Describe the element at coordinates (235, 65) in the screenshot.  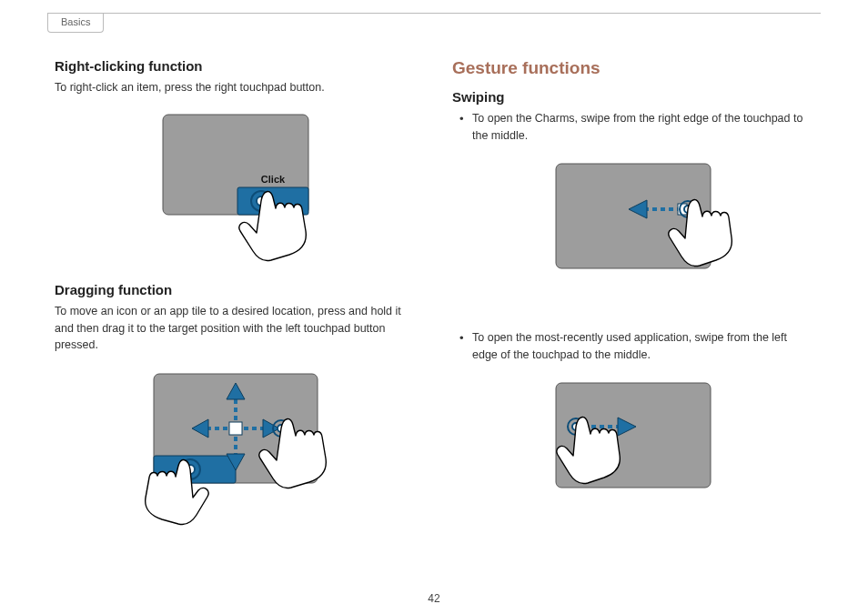
I see `right-click-heading: Right-clicking function` at that location.